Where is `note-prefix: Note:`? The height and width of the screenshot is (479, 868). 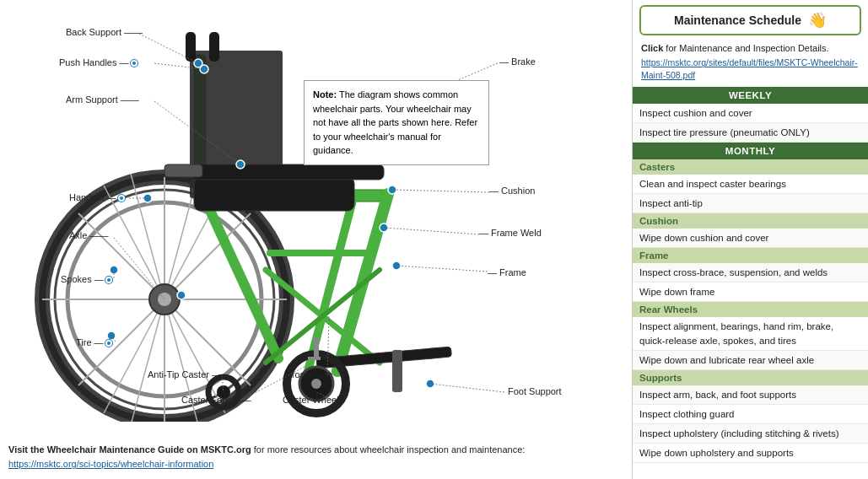
note-prefix: Note: is located at coordinates (325, 94).